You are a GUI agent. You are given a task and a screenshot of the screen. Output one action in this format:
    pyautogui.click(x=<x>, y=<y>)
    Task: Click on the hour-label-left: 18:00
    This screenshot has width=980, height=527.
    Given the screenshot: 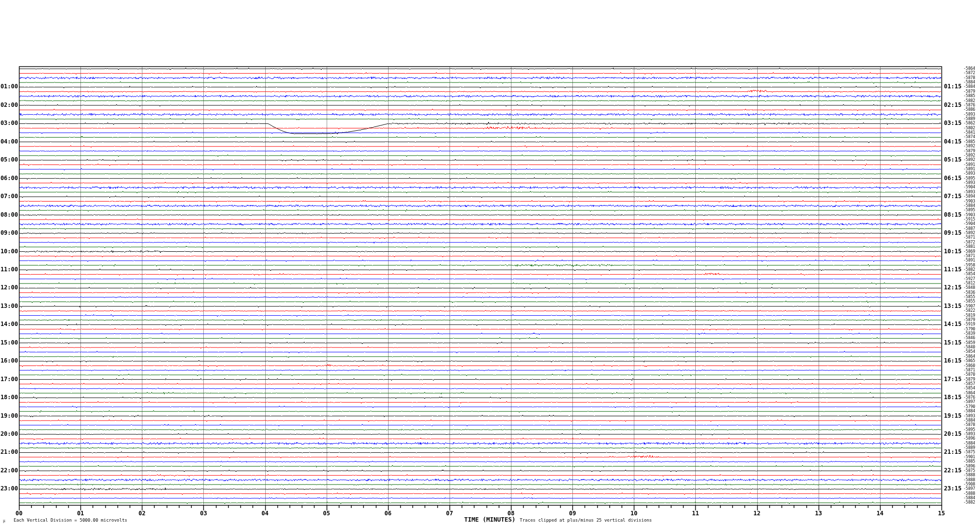 What is the action you would take?
    pyautogui.click(x=9, y=397)
    